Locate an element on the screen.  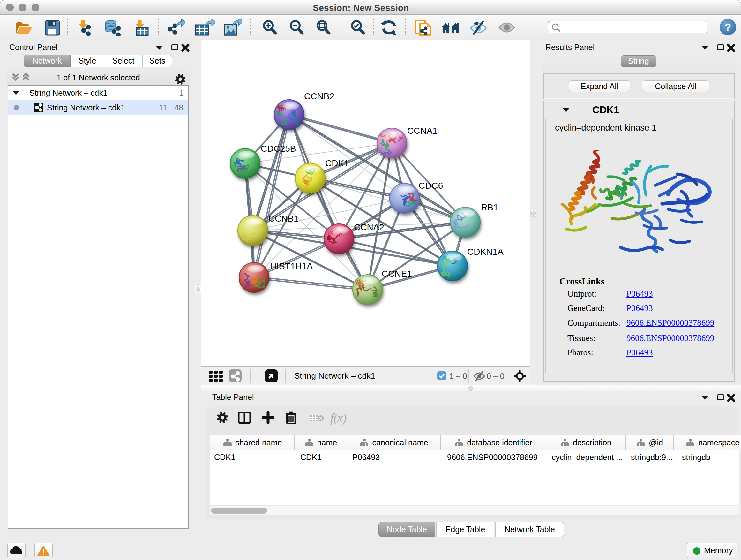
svg-text: CDC6 is located at coordinates (431, 186).